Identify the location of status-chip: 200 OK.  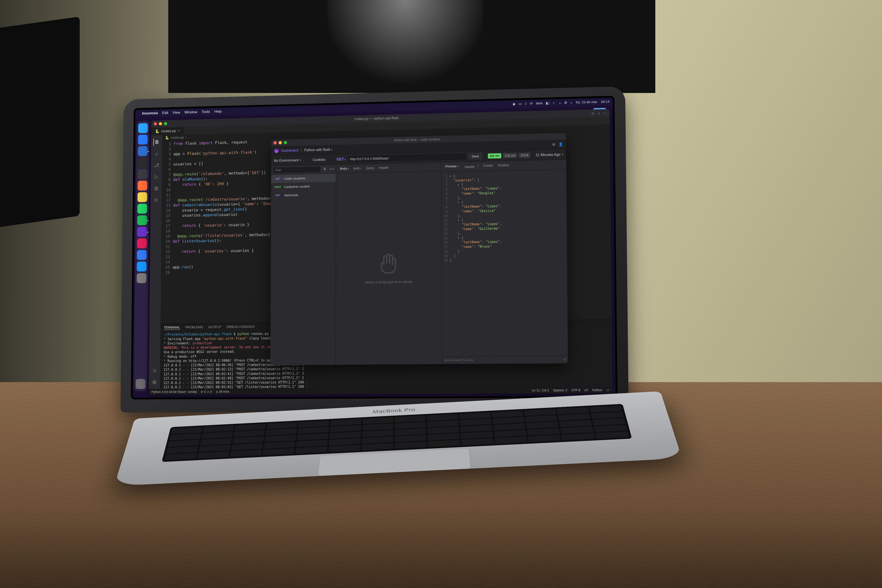
(495, 156).